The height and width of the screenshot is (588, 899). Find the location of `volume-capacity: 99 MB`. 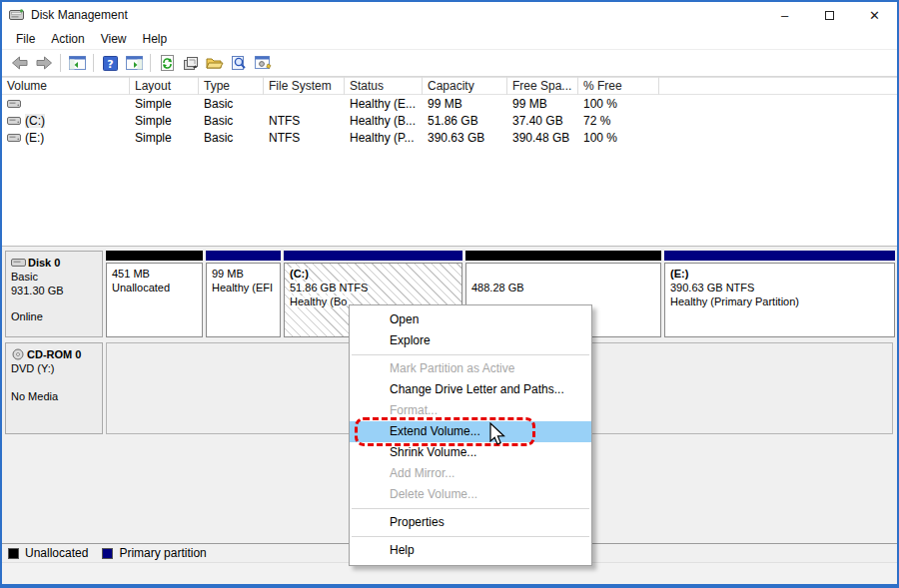

volume-capacity: 99 MB is located at coordinates (465, 104).